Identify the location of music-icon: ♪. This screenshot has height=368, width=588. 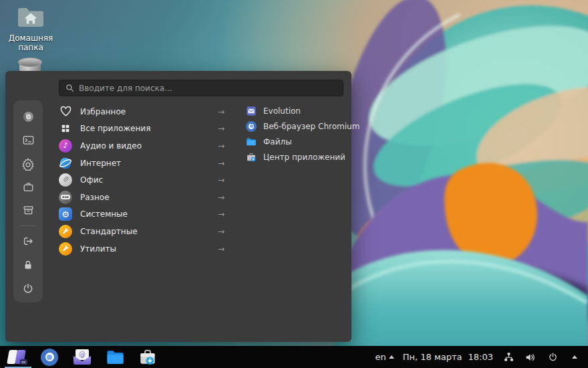
(65, 146).